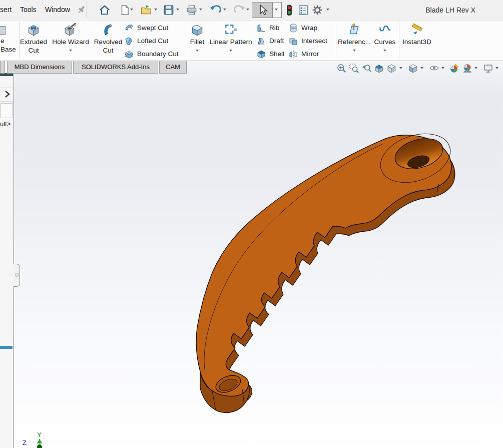 The height and width of the screenshot is (448, 503). Describe the element at coordinates (154, 54) in the screenshot. I see `boundary-cut-button: Boundary Cut` at that location.